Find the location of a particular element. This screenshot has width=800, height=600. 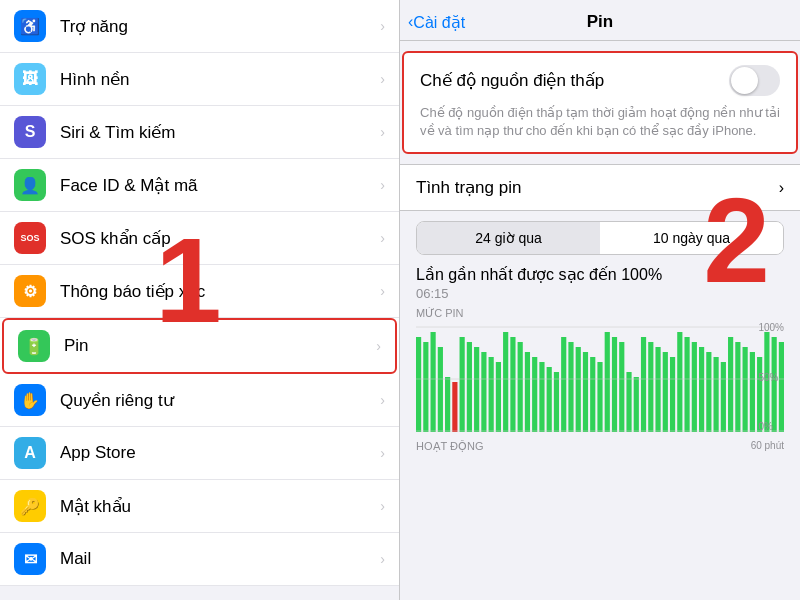

pin-label: Pin is located at coordinates (217, 346).